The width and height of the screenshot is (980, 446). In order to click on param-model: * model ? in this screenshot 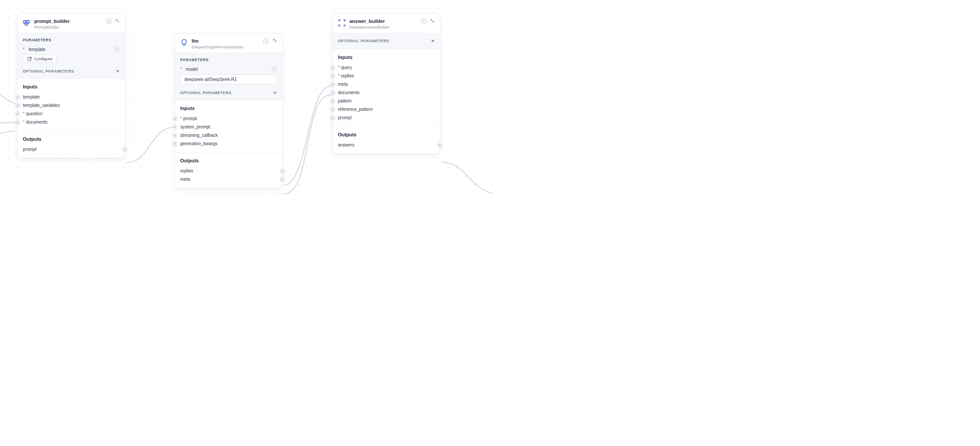, I will do `click(229, 69)`.